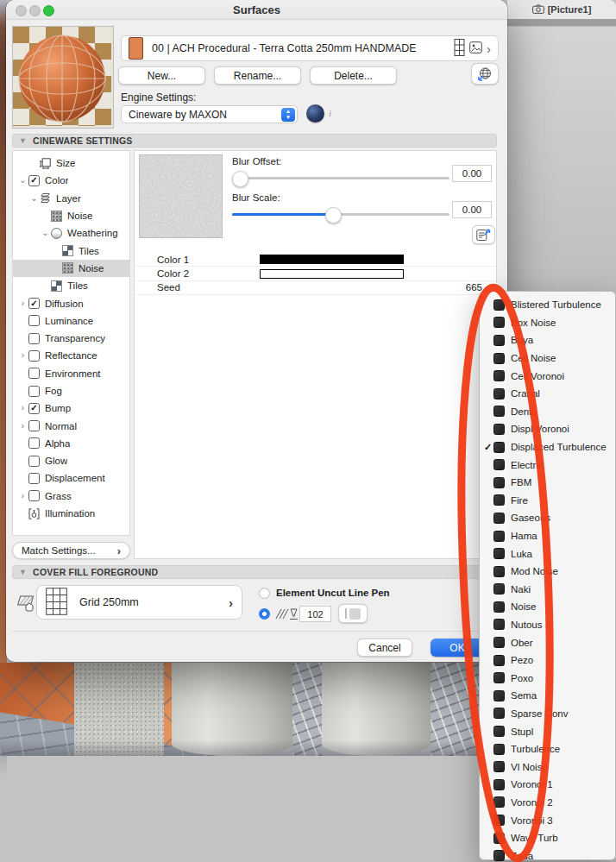 The width and height of the screenshot is (616, 862). What do you see at coordinates (264, 614) in the screenshot?
I see `custom-pen-radio` at bounding box center [264, 614].